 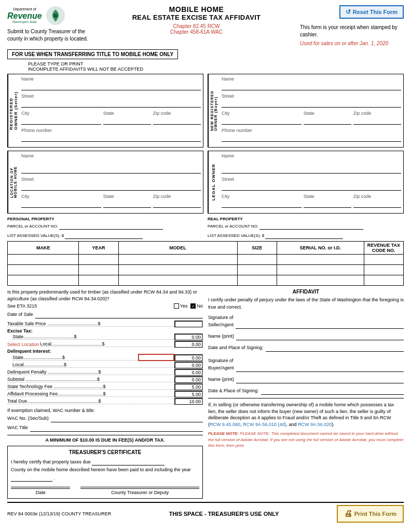 I want to click on total-input, so click(x=189, y=401).